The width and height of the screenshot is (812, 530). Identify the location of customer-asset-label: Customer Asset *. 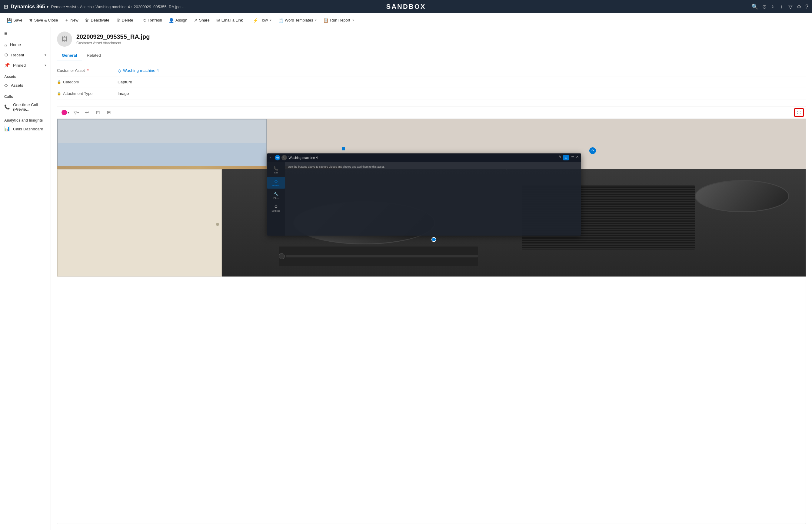
(87, 70).